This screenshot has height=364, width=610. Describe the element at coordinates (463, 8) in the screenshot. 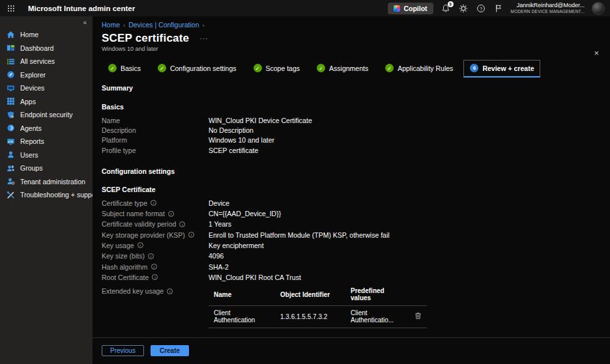

I see `gear-icon` at that location.